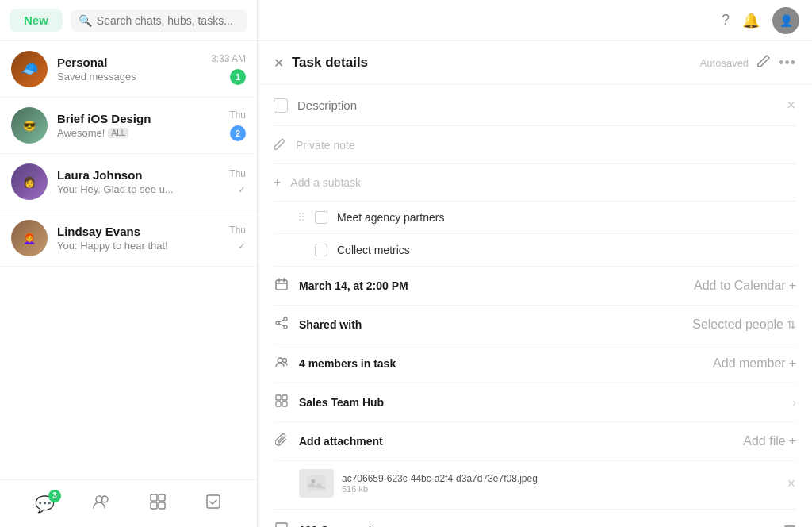  What do you see at coordinates (138, 232) in the screenshot?
I see `chat-name: Lindsay Evans` at bounding box center [138, 232].